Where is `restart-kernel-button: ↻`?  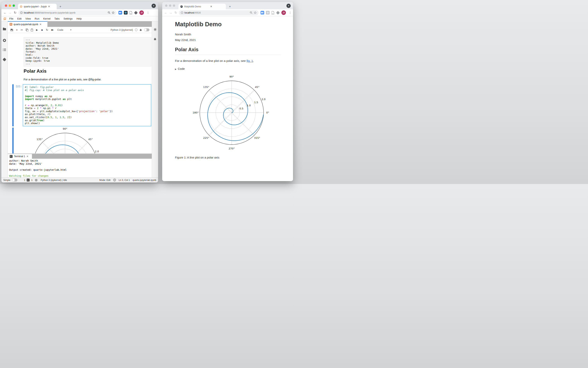 restart-kernel-button: ↻ is located at coordinates (47, 30).